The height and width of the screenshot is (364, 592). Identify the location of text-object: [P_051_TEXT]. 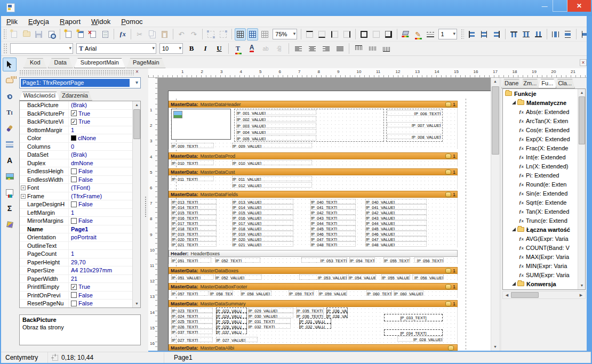
(191, 260).